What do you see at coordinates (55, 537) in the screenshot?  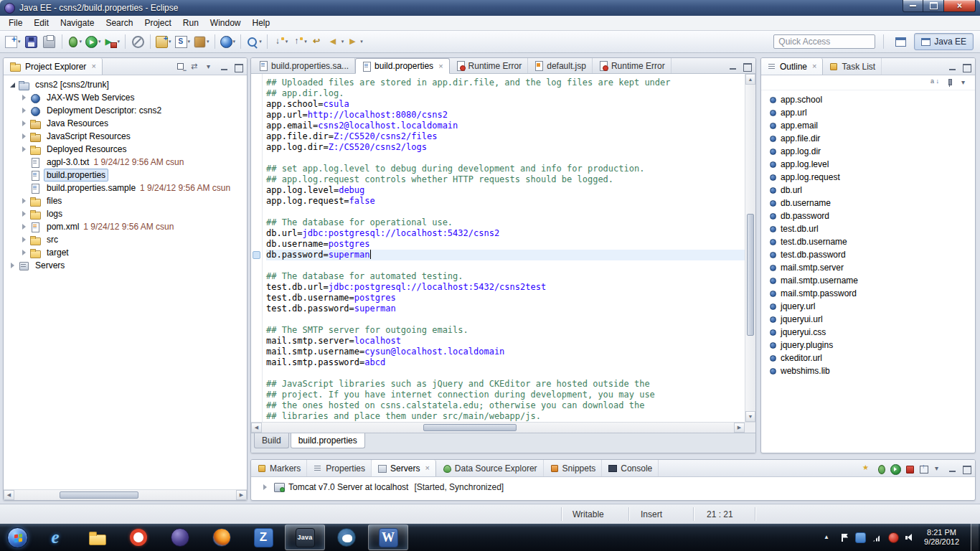 I see `internet-explorer-taskbar-button: e` at bounding box center [55, 537].